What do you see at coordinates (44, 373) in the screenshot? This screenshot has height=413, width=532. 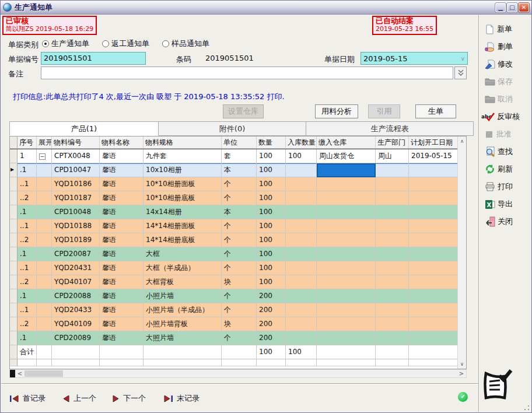 I see `scroll-thumb` at bounding box center [44, 373].